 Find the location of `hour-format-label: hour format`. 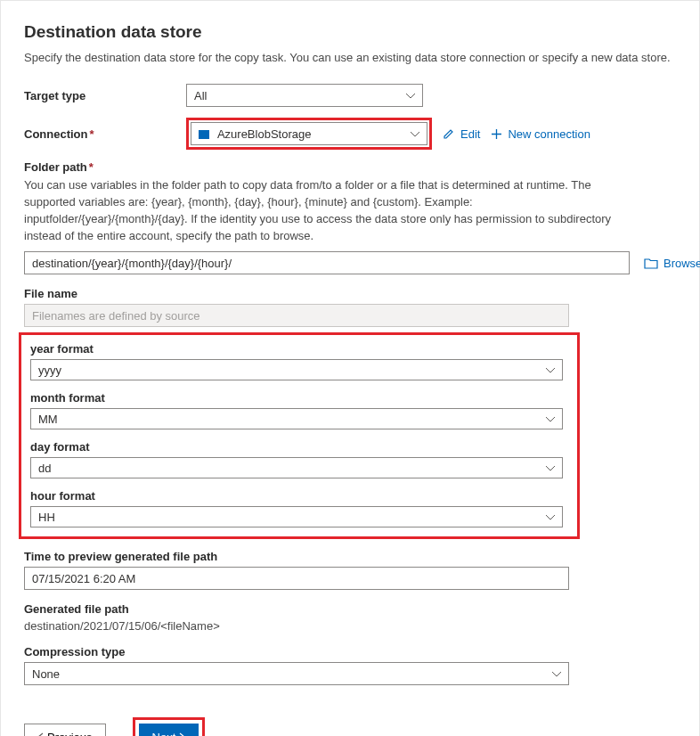

hour-format-label: hour format is located at coordinates (299, 495).